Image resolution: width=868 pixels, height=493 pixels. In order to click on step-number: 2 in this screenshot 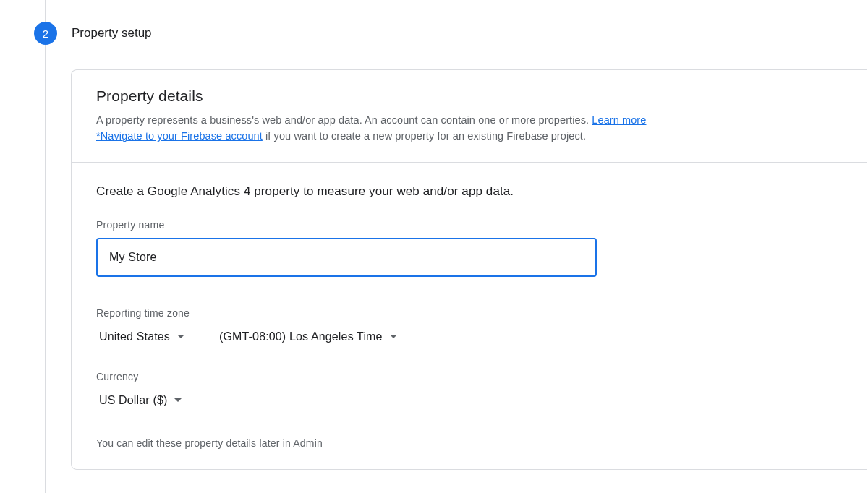, I will do `click(46, 33)`.